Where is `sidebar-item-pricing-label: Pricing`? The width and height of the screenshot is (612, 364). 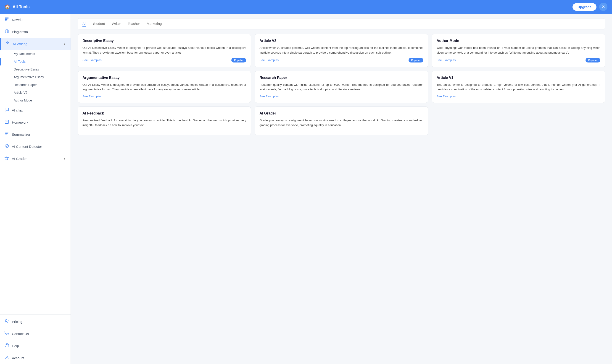
sidebar-item-pricing-label: Pricing is located at coordinates (17, 322).